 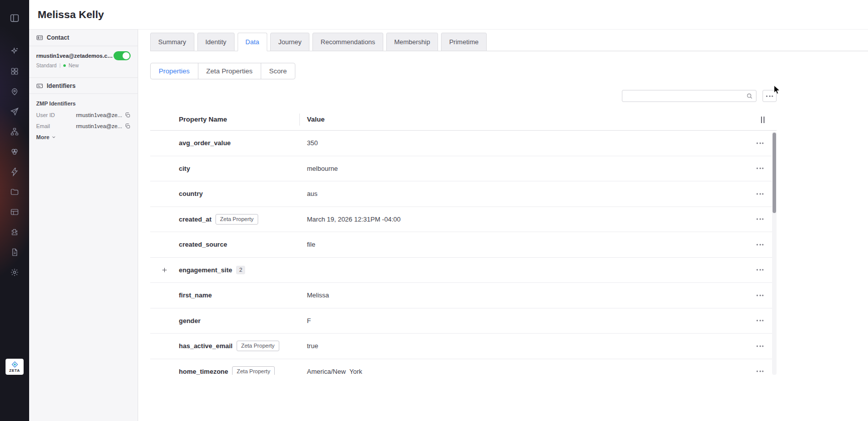 What do you see at coordinates (230, 71) in the screenshot?
I see `subtab-zeta-properties: Zeta Properties` at bounding box center [230, 71].